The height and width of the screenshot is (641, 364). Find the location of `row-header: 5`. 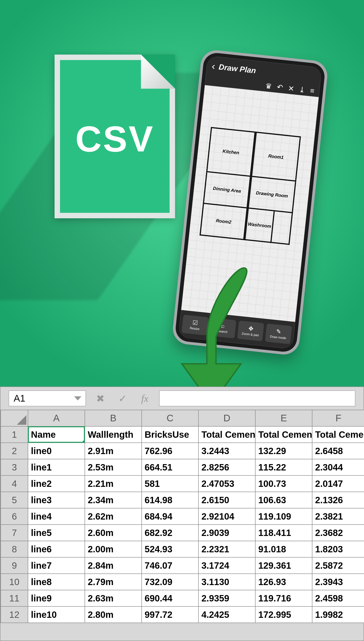

row-header: 5 is located at coordinates (14, 500).